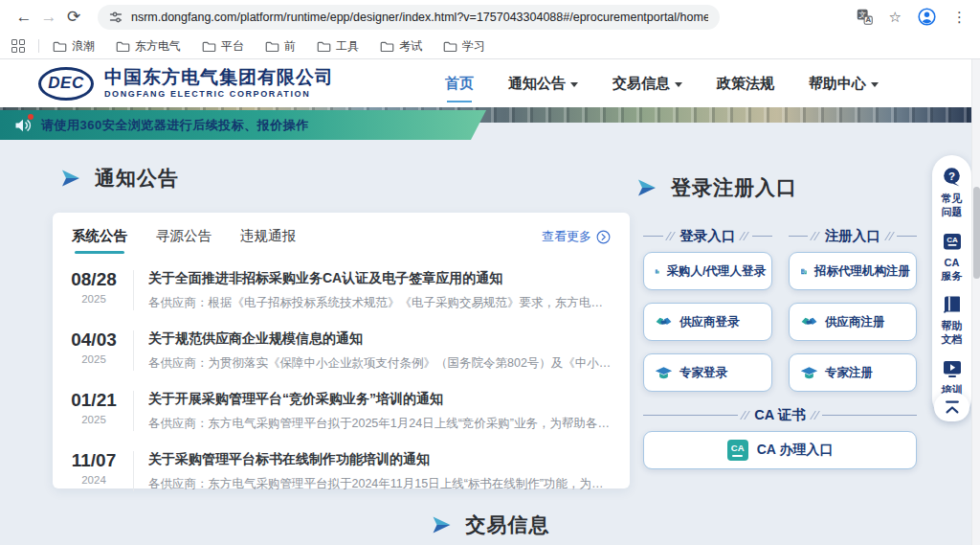 The image size is (980, 545). I want to click on rail-label: 服务, so click(952, 276).